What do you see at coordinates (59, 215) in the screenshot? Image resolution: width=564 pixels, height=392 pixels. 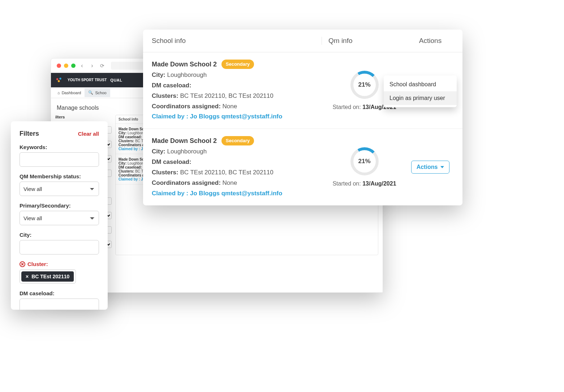 I see `filters-card: Filters Clear all Keywords: QM Membershi…` at bounding box center [59, 215].